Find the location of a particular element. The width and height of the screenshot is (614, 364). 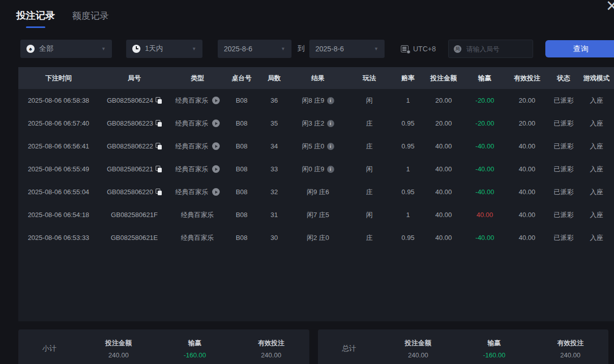

cell-bet-time: 2025-08-06 06:55:49 is located at coordinates (59, 169).